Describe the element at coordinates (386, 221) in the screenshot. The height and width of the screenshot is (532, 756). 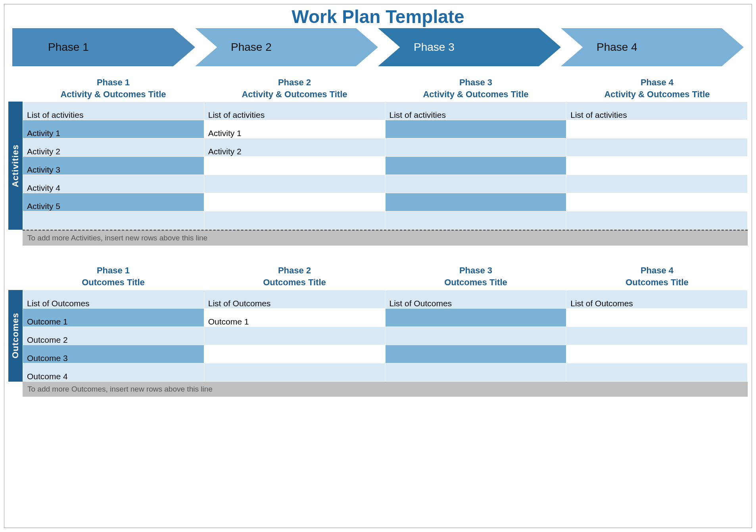
I see `table-row` at that location.